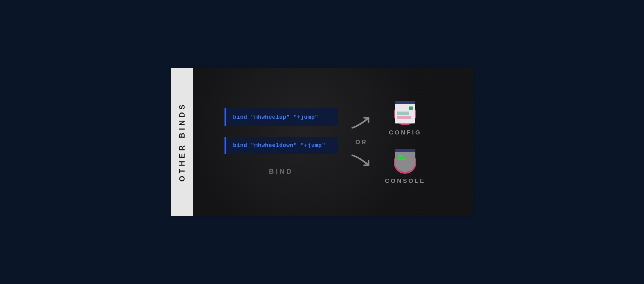  I want to click on targets-column: CONFIG CONSOLE, so click(405, 142).